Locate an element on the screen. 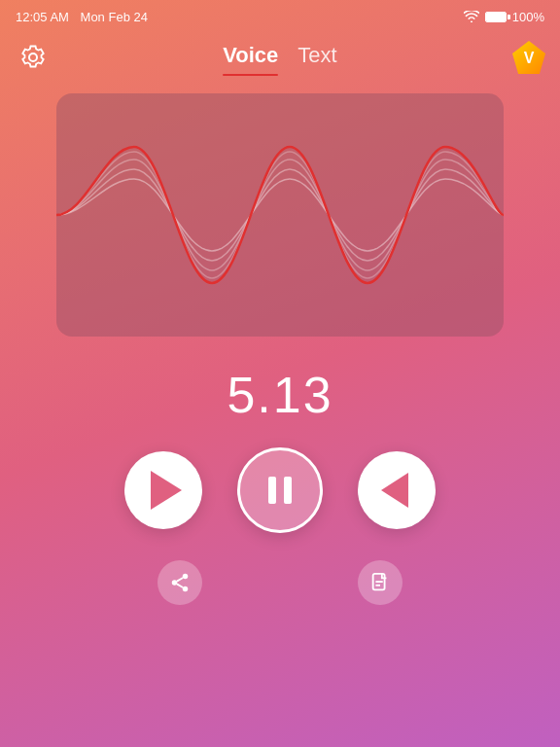 The image size is (560, 747). pause-icon is located at coordinates (280, 490).